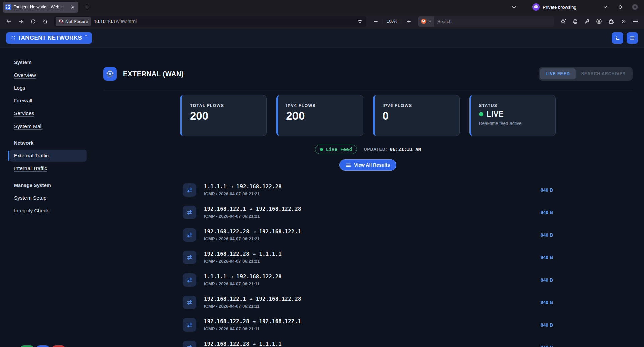  Describe the element at coordinates (536, 7) in the screenshot. I see `private-mask-icon` at that location.